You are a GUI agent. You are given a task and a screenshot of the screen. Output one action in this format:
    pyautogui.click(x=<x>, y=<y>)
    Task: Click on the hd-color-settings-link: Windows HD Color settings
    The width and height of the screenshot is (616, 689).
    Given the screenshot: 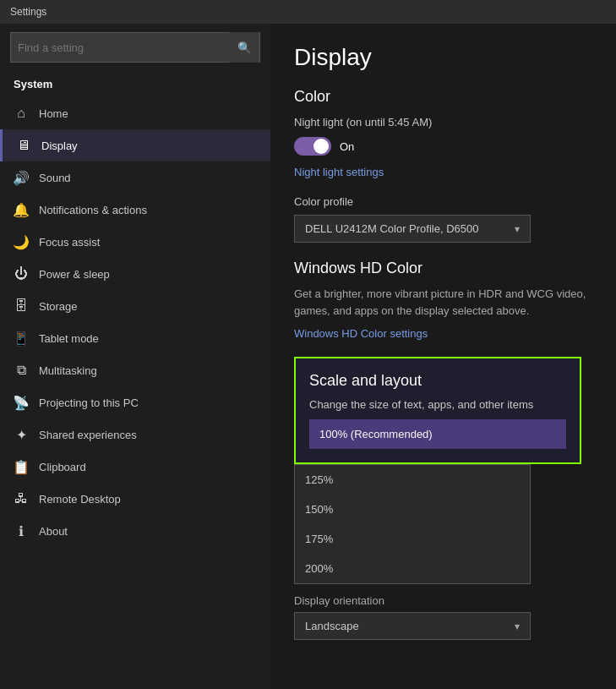 What is the action you would take?
    pyautogui.click(x=361, y=333)
    